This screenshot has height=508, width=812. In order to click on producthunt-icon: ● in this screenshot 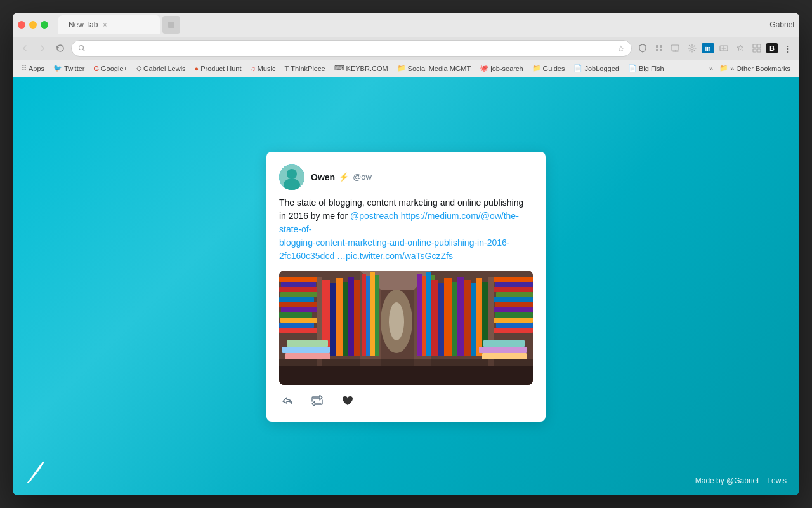, I will do `click(197, 69)`.